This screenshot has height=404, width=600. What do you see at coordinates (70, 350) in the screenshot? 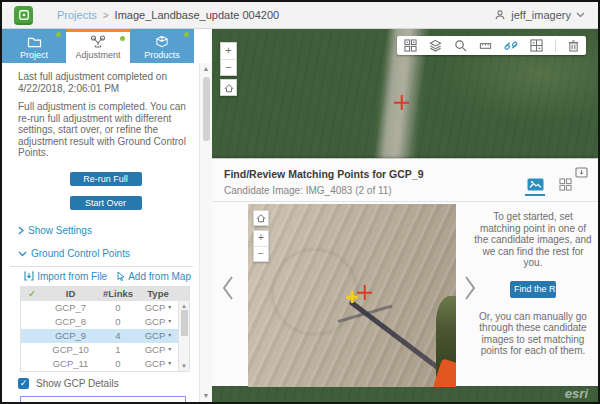
I see `cell-id: GCP_10` at bounding box center [70, 350].